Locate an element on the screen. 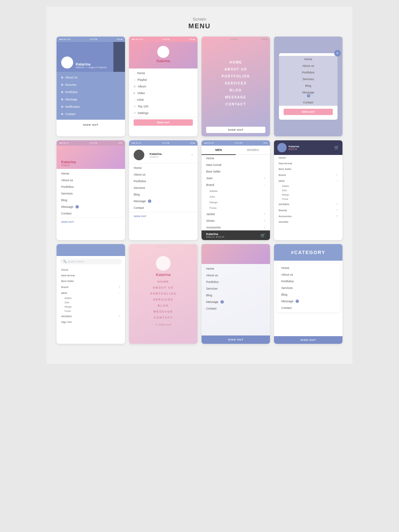  cart-icon: 🛒 is located at coordinates (263, 235).